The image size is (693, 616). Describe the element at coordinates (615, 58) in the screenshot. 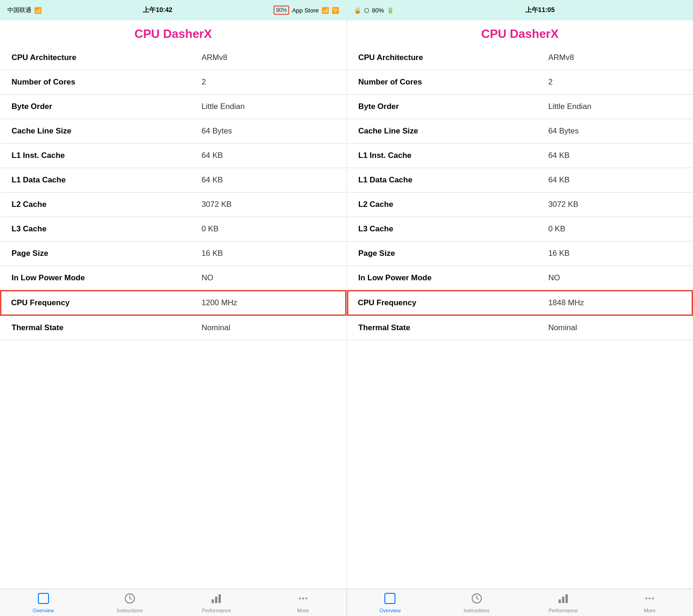

I see `row-value: ARMv8` at that location.